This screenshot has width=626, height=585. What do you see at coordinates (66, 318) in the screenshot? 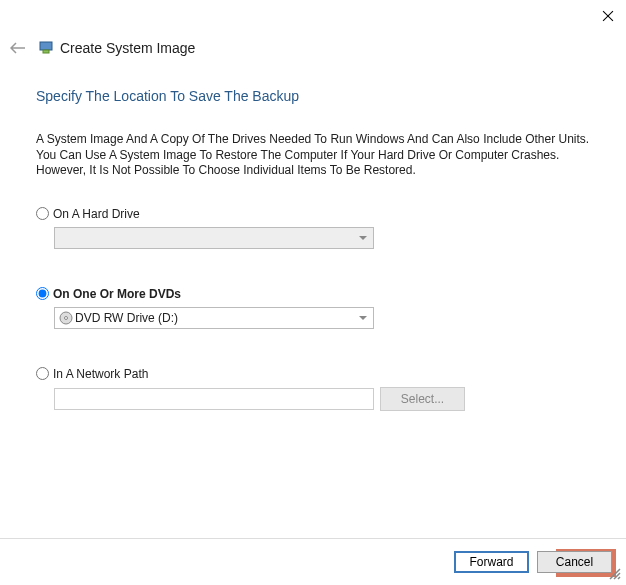
I see `disc-icon` at bounding box center [66, 318].